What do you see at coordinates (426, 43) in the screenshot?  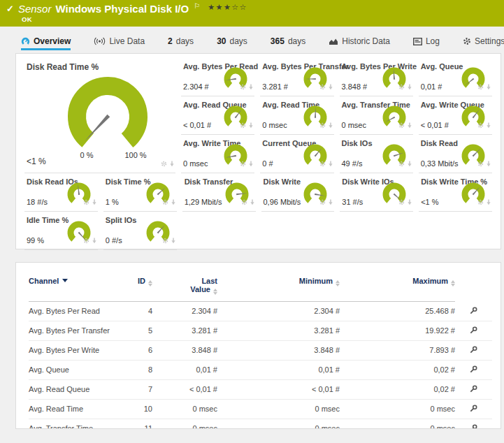 I see `tab-log: Log` at bounding box center [426, 43].